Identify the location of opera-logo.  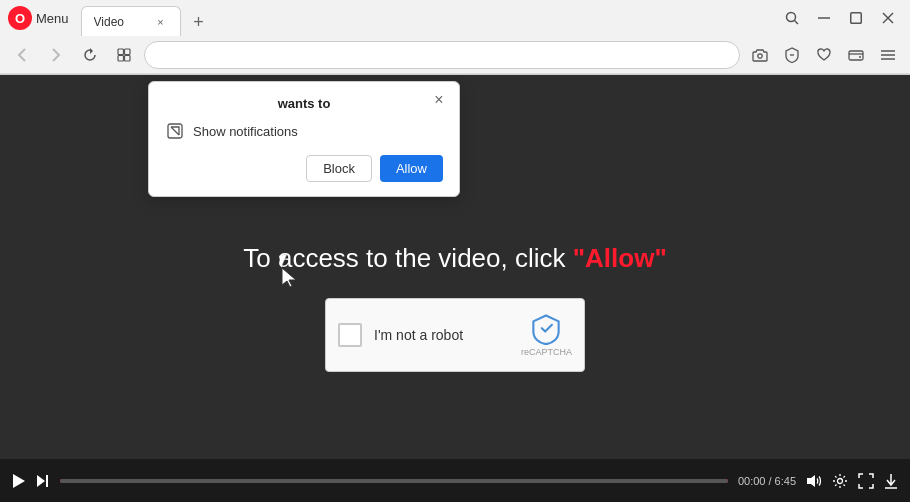
(20, 18).